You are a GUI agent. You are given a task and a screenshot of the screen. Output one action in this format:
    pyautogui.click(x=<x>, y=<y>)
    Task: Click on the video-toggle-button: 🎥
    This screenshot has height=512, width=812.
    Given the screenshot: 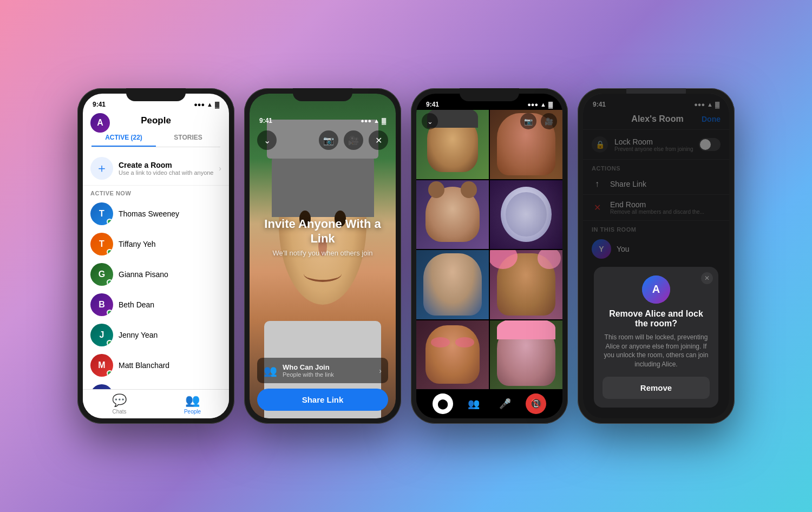 What is the action you would take?
    pyautogui.click(x=549, y=121)
    